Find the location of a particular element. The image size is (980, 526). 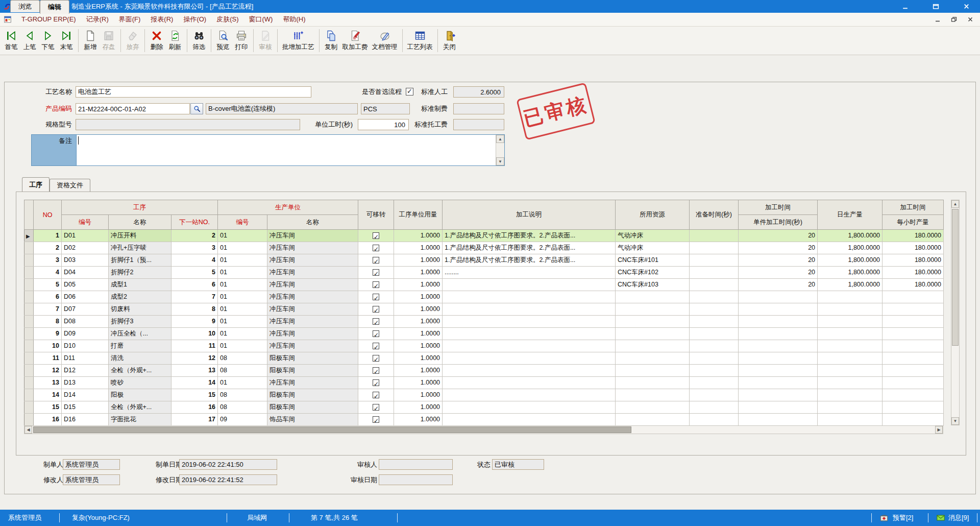

table-row: 10D10打磨1101冲压车间1.0000 is located at coordinates (484, 346).